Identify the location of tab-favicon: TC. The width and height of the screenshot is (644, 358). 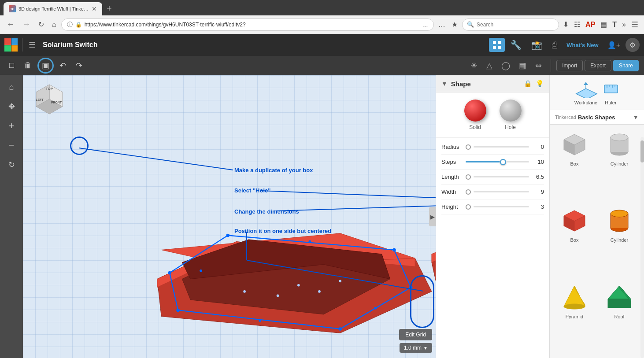
(12, 9).